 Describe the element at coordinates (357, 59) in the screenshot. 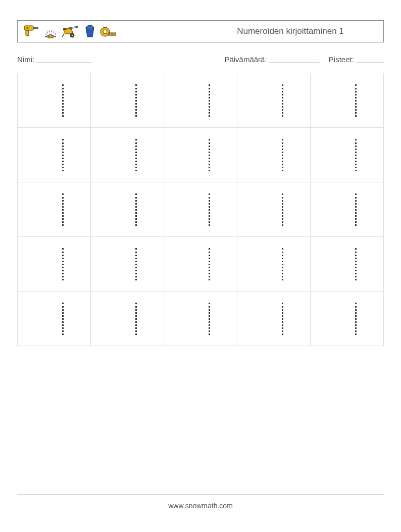

I see `score-field: Pisteet:` at that location.